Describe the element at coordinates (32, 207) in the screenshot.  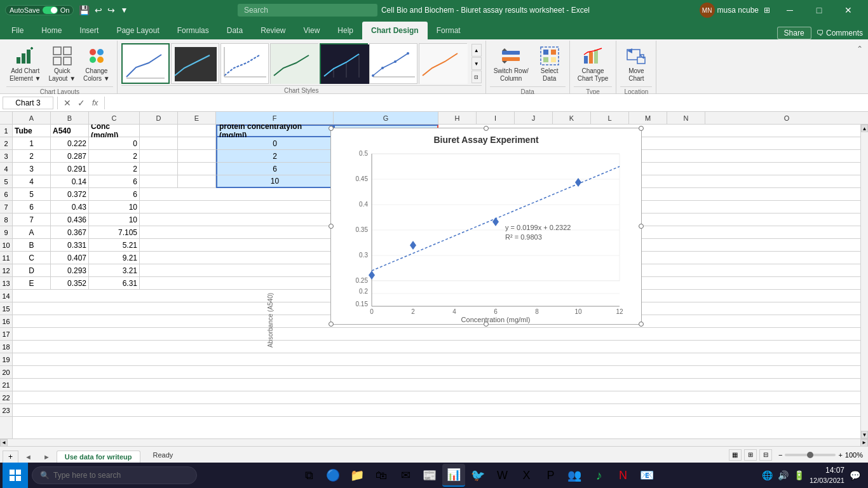
I see `cell-a7: 6` at that location.